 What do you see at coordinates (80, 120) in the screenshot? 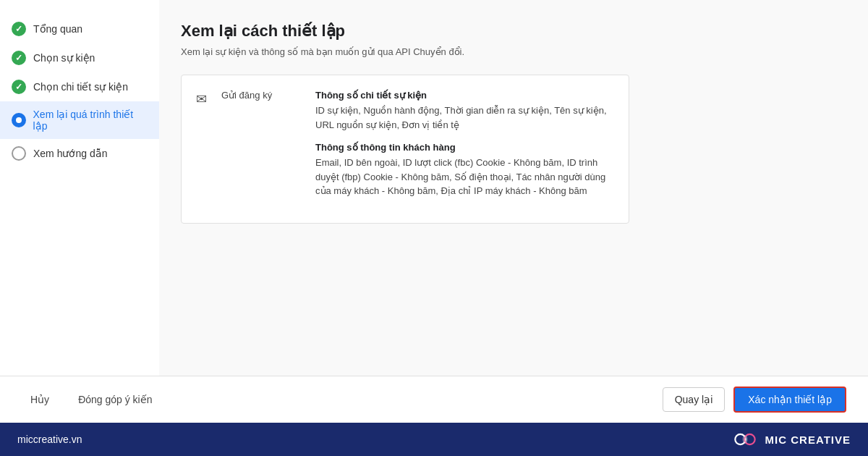
I see `sidebar-item-xem-lai: Xem lại quá trình thiết lập` at bounding box center [80, 120].